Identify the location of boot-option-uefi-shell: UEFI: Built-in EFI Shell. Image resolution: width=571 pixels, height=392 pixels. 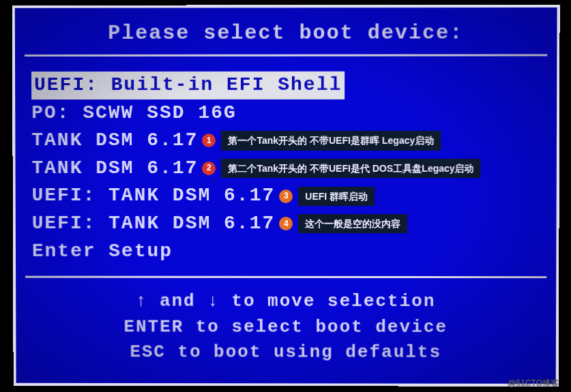
(286, 85).